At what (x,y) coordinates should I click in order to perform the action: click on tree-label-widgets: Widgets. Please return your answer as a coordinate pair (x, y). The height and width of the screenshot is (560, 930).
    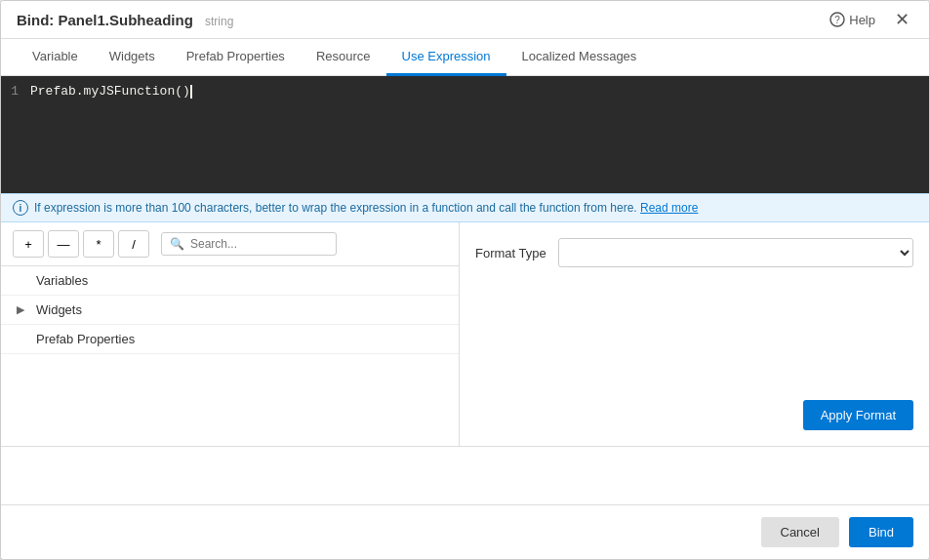
    Looking at the image, I should click on (59, 310).